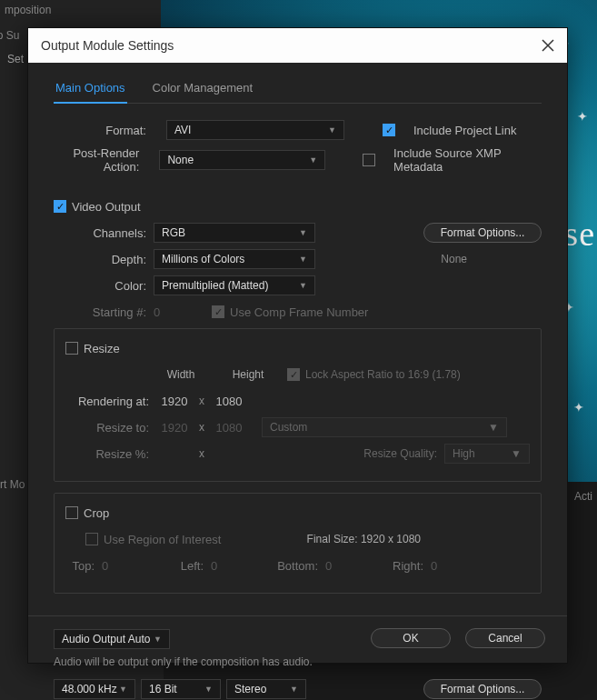 The height and width of the screenshot is (700, 597). Describe the element at coordinates (229, 427) in the screenshot. I see `resize-to-height: 1080` at that location.